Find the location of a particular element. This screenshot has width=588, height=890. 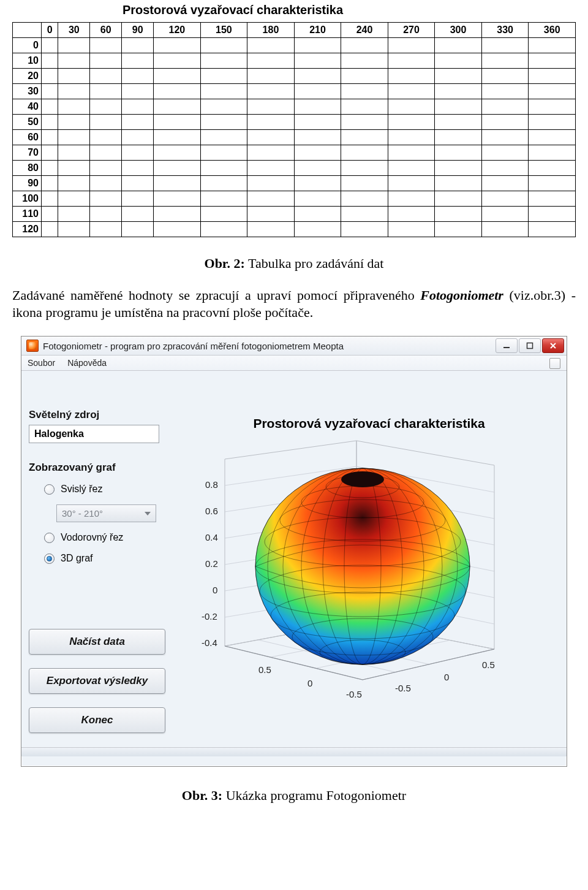

radio-svisly-rez: Svislý řez is located at coordinates (108, 489).